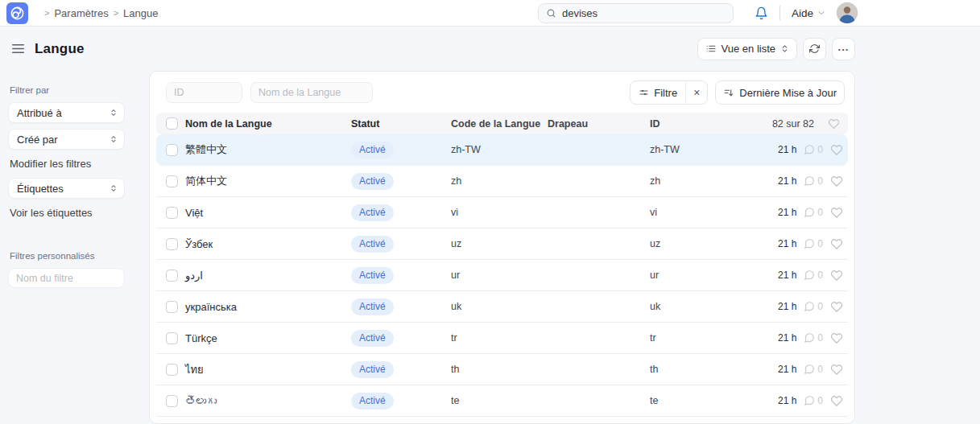  I want to click on column-header-flag: Drapeau, so click(599, 124).